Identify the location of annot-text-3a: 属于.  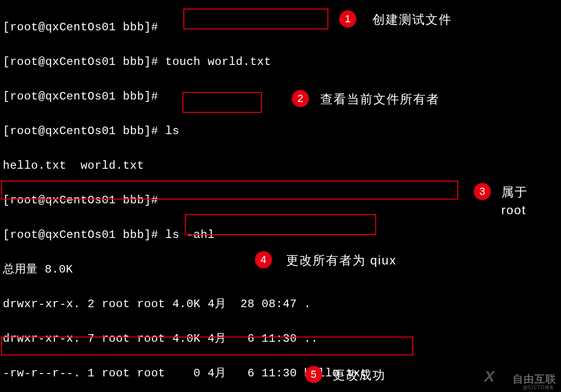
(515, 192).